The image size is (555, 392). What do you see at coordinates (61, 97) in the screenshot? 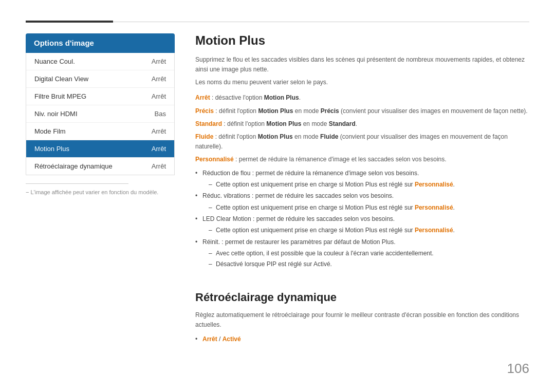
I see `sidebar-item-label: Filtre Bruit MPEG` at bounding box center [61, 97].